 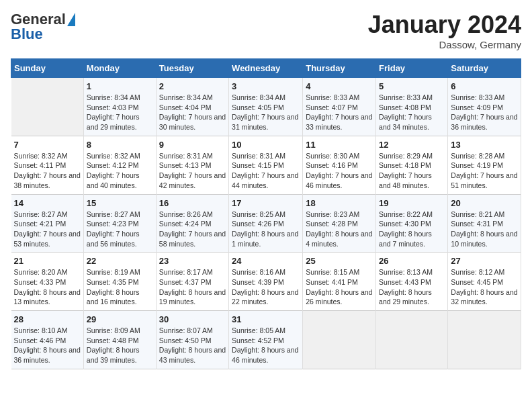 What do you see at coordinates (412, 223) in the screenshot?
I see `calendar-cell: 19Sunrise: 8:22 AMSunset: 4:30 PMDayligh…` at bounding box center [412, 223].